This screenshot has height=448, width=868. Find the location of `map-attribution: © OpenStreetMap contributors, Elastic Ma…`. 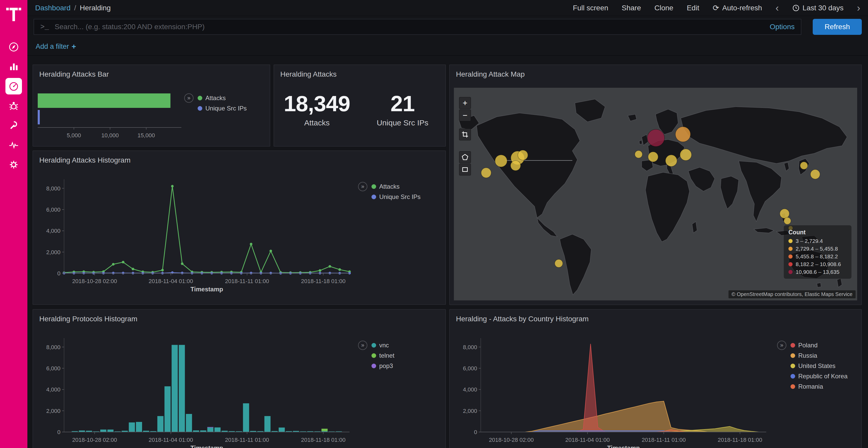

map-attribution: © OpenStreetMap contributors, Elastic Ma… is located at coordinates (792, 294).